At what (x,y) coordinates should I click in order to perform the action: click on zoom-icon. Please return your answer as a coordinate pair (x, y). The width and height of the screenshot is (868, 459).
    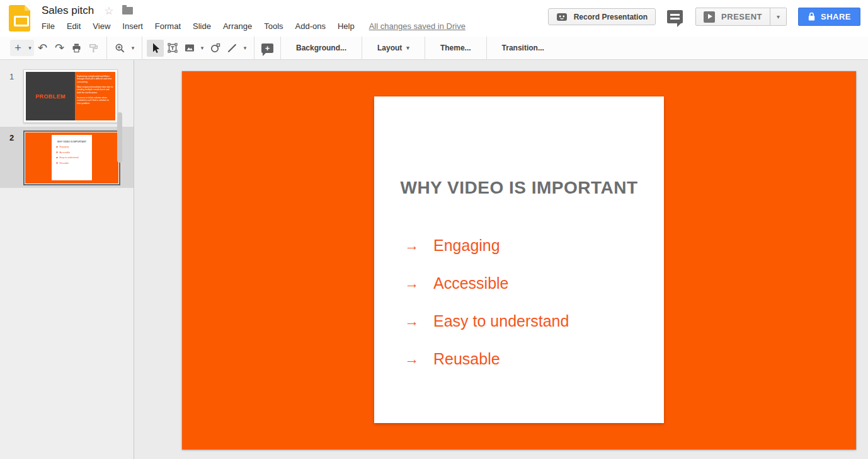
    Looking at the image, I should click on (120, 48).